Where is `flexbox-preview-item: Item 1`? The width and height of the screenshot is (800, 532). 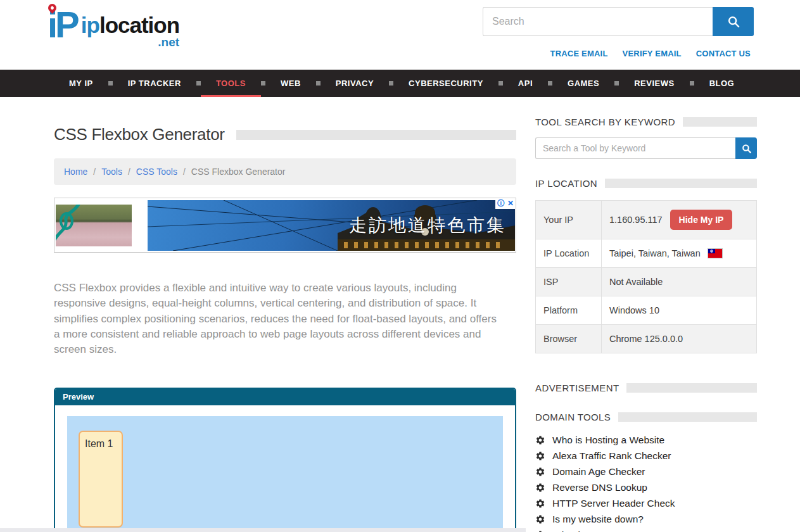
flexbox-preview-item: Item 1 is located at coordinates (101, 479).